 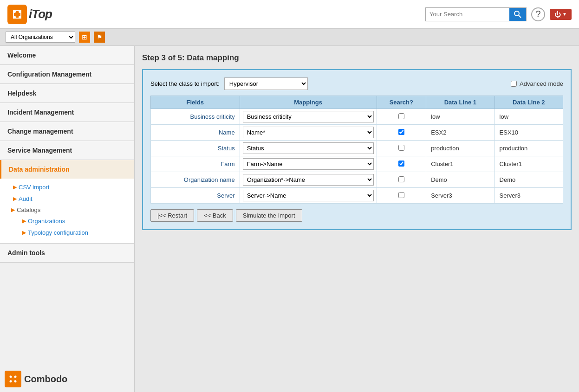 What do you see at coordinates (537, 84) in the screenshot?
I see `advanced-mode-row: Advanced mode` at bounding box center [537, 84].